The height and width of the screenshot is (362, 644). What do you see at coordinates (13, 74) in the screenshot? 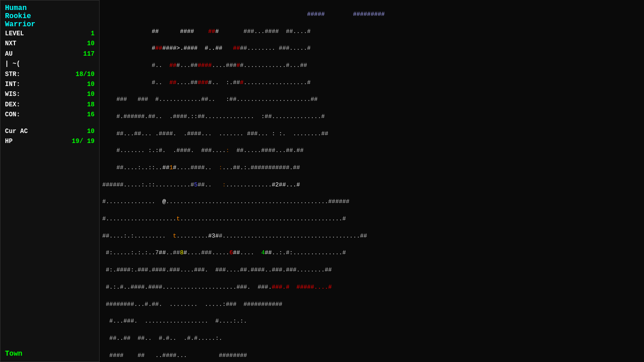
I see `str-label: STR:` at bounding box center [13, 74].